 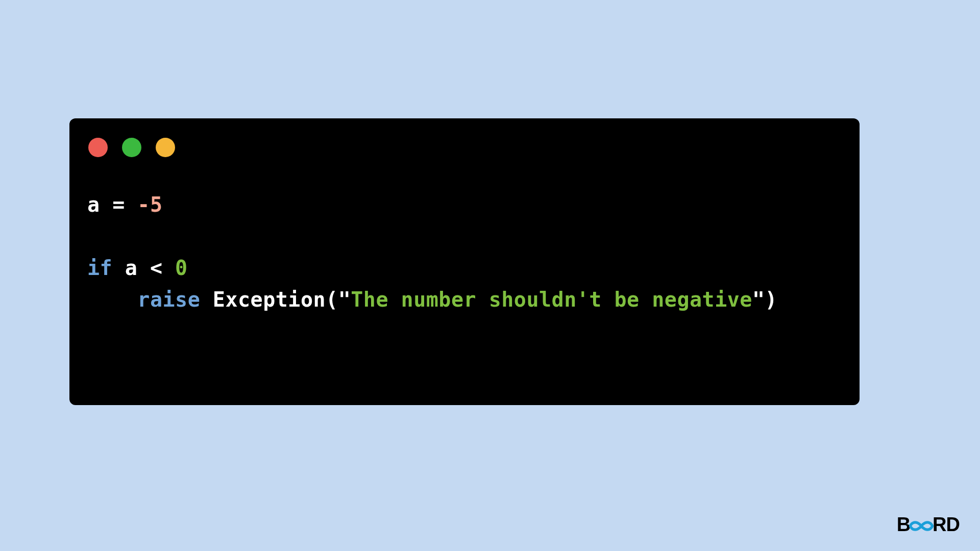 I want to click on brand-letter-rd: RD, so click(x=946, y=524).